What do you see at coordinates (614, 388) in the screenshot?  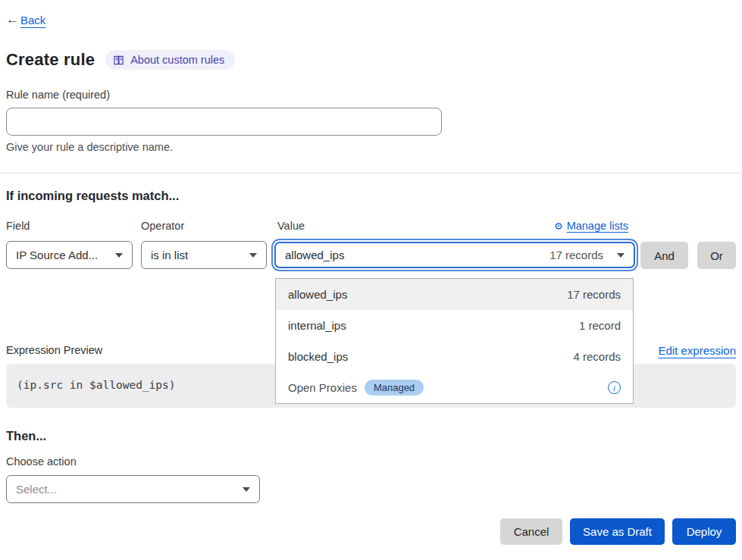 I see `info-icon: i` at bounding box center [614, 388].